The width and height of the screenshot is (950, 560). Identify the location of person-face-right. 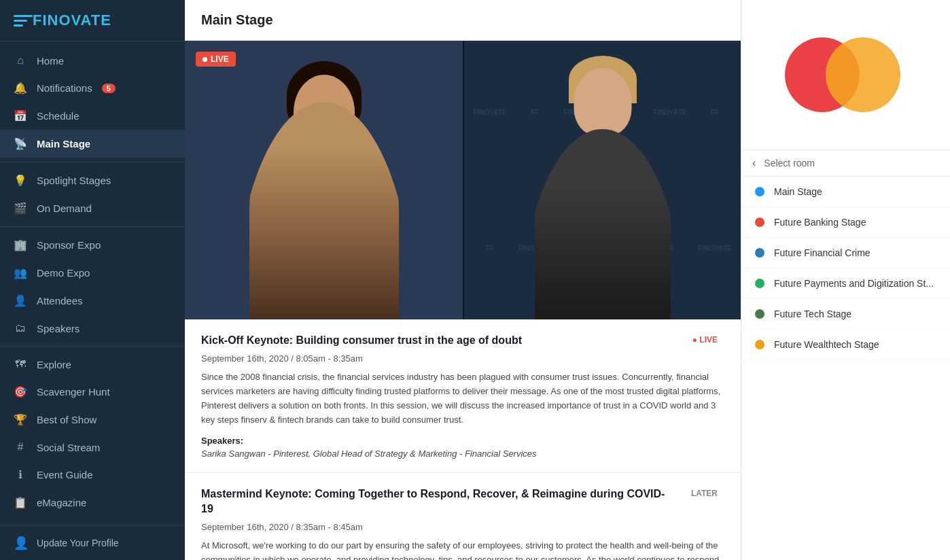
(602, 102).